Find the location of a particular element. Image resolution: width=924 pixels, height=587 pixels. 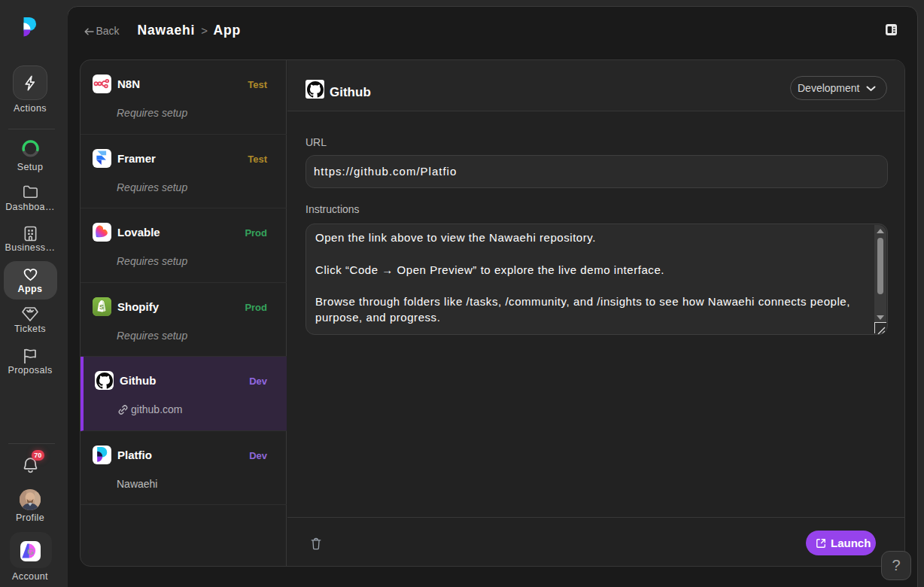

svg-text: S is located at coordinates (102, 306).